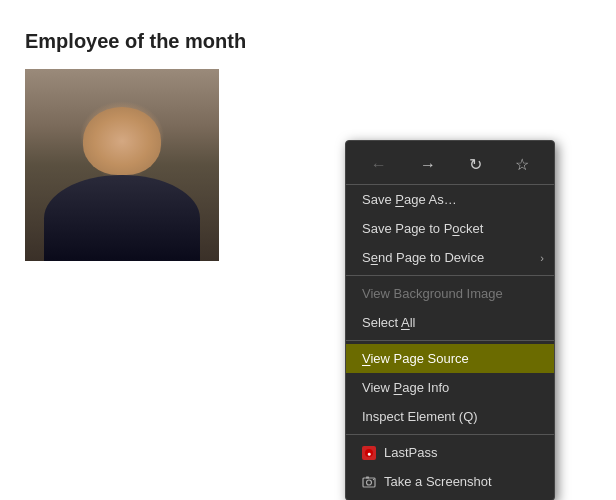 This screenshot has height=500, width=616. Describe the element at coordinates (428, 165) in the screenshot. I see `forward-icon: →` at that location.